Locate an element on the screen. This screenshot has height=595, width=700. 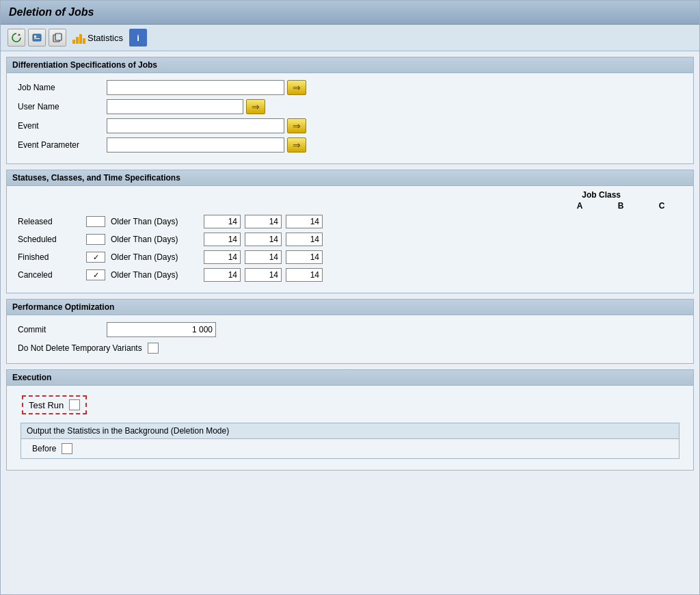
user-name-row: User Name is located at coordinates (350, 107).